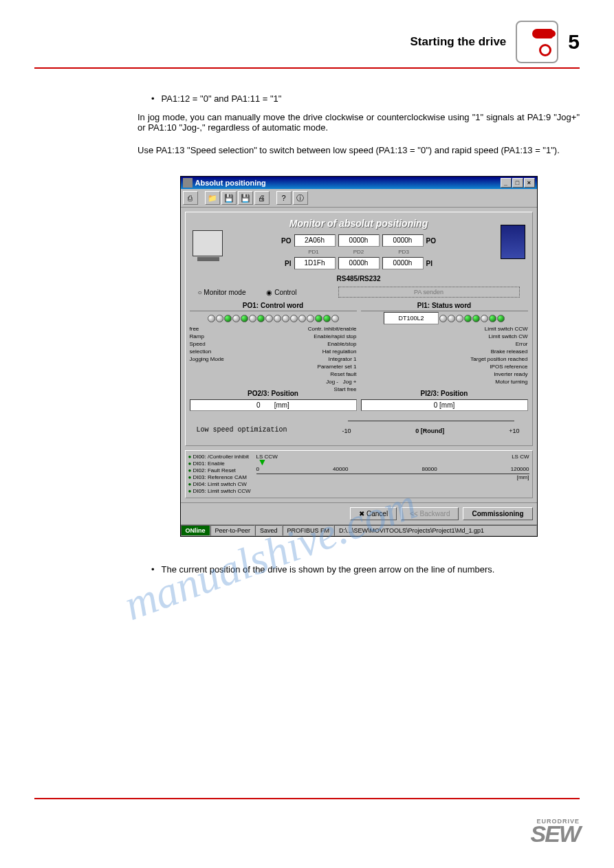  Describe the element at coordinates (259, 405) in the screenshot. I see `po-pos-value: 0` at that location.